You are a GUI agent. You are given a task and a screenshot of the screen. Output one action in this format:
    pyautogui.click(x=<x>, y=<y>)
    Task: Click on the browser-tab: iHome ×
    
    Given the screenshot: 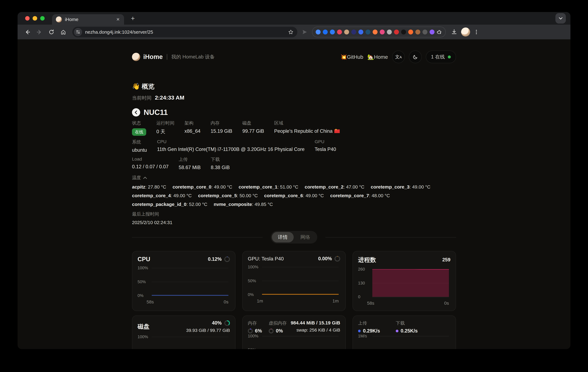 What is the action you would take?
    pyautogui.click(x=88, y=20)
    